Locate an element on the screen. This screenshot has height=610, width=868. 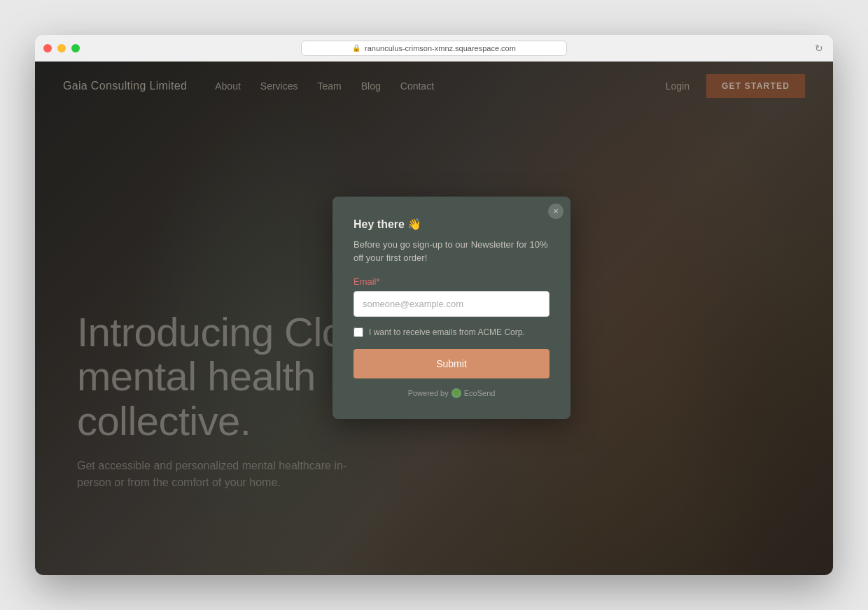
popup-close-button: × is located at coordinates (556, 211).